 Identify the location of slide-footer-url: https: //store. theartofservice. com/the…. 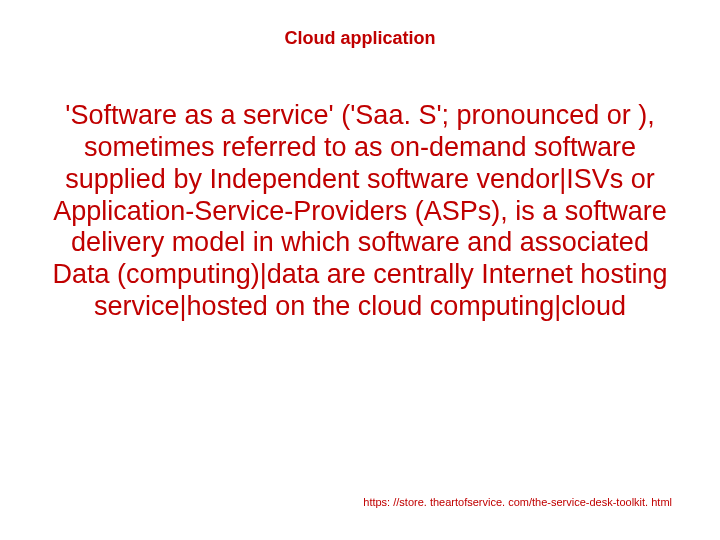
(518, 502).